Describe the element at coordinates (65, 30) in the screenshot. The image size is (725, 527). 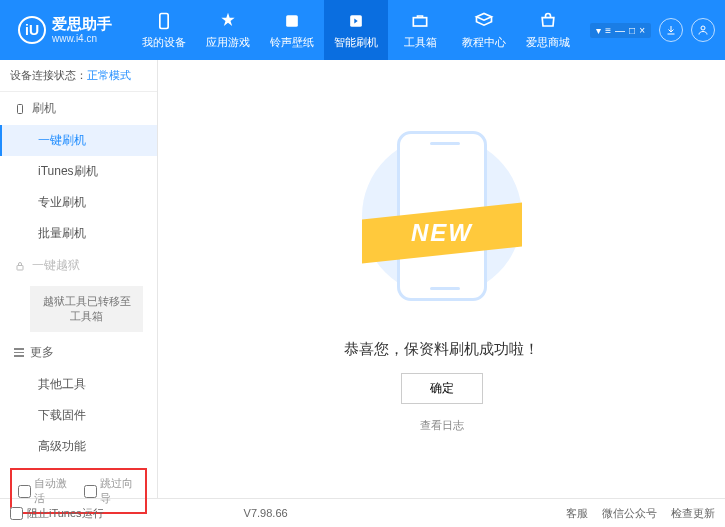
I see `app-logo: iU 爱思助手 www.i4.cn` at that location.